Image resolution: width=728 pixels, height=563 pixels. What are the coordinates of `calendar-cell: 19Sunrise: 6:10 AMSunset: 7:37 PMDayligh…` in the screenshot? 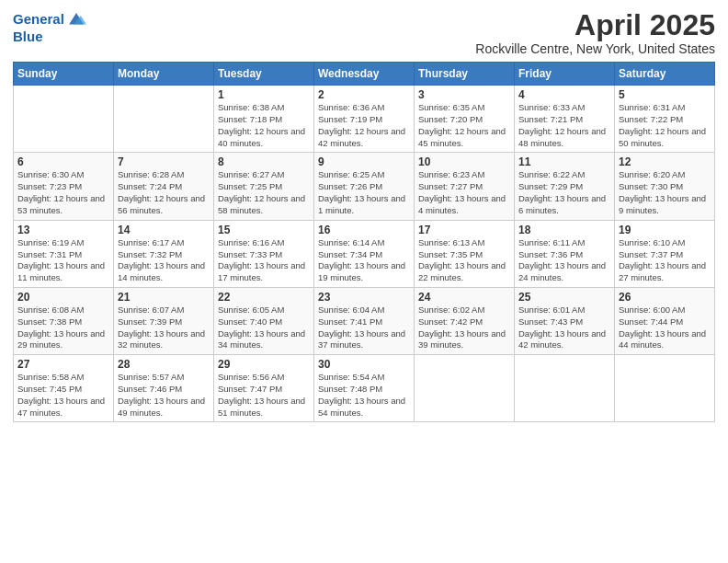 It's located at (665, 254).